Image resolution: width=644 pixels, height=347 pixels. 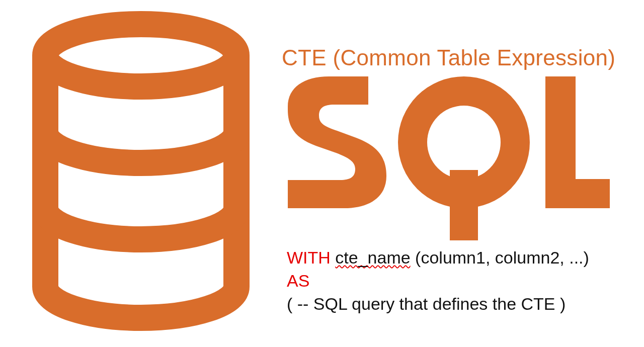 What do you see at coordinates (502, 257) in the screenshot?
I see `columns-text: (column1, column2, ...)` at bounding box center [502, 257].